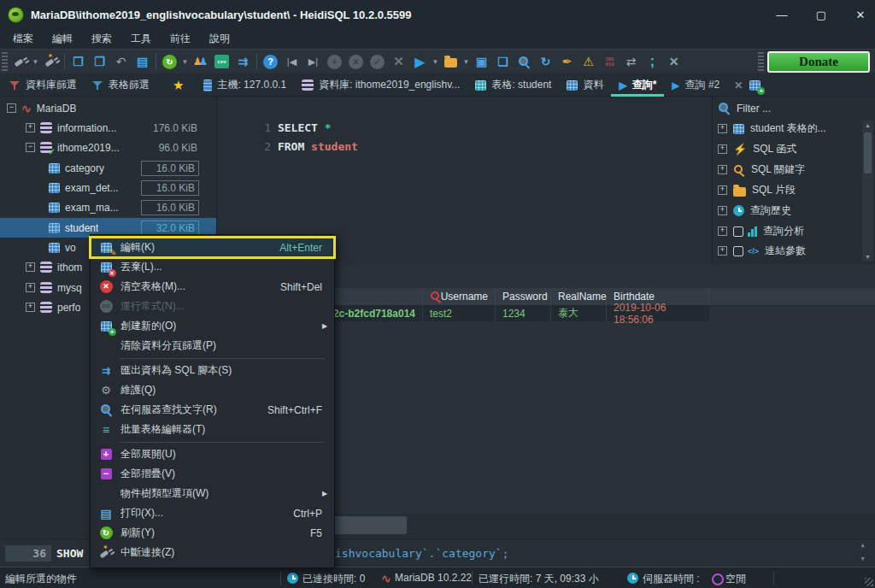  I want to click on reformat-icon: ↻, so click(545, 62).